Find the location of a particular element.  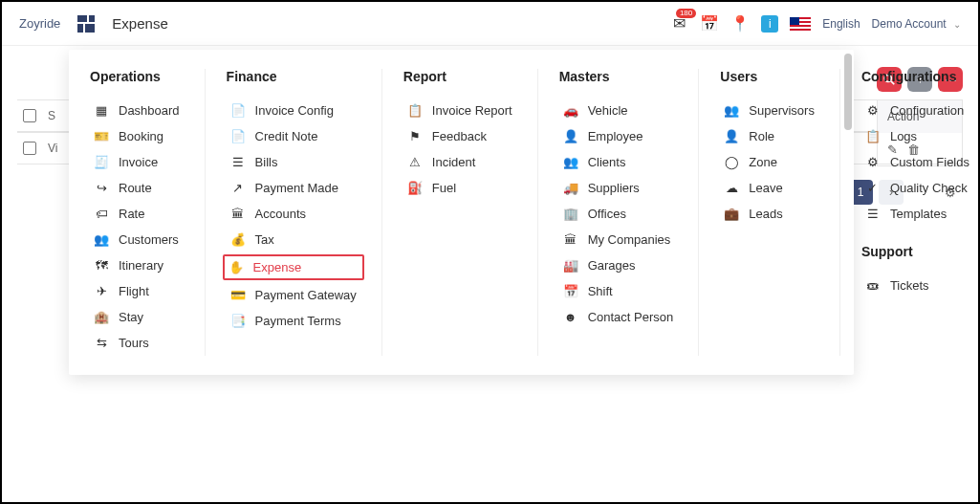

menu-item-leads: 💼Leads is located at coordinates (769, 214).